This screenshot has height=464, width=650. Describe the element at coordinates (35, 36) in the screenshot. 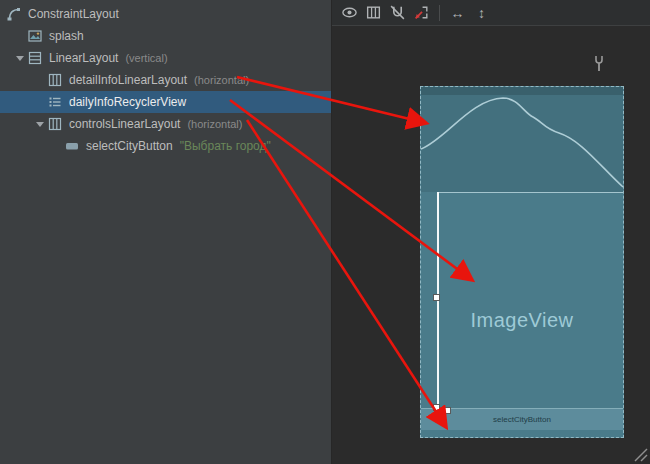

I see `image-icon` at that location.